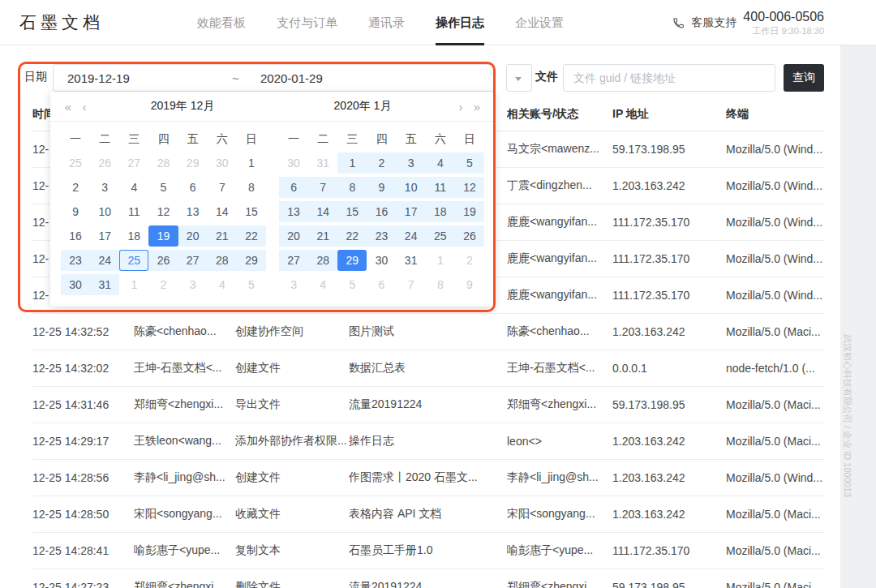  What do you see at coordinates (461, 107) in the screenshot?
I see `next-month-icon: ›` at bounding box center [461, 107].